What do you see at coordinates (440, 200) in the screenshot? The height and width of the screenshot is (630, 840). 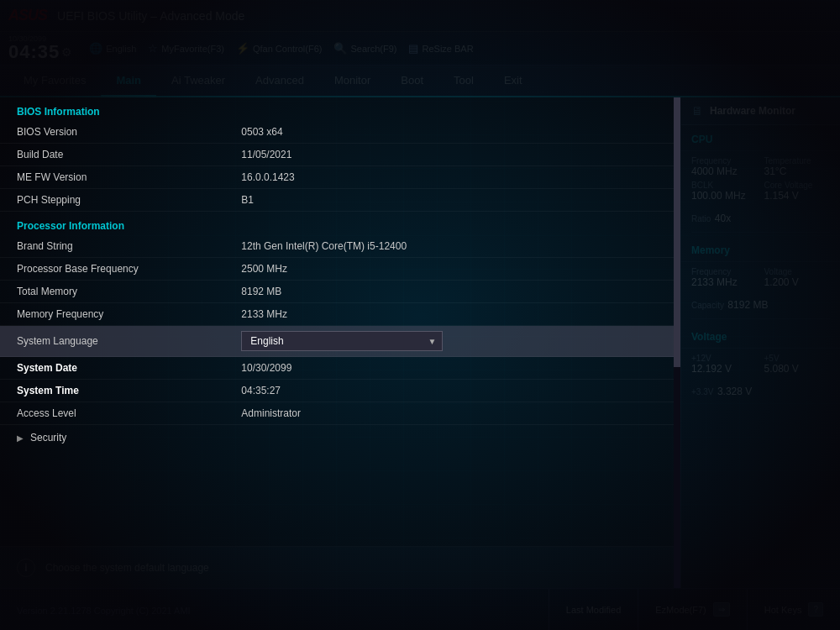 I see `pch-stepping-value: B1` at bounding box center [440, 200].